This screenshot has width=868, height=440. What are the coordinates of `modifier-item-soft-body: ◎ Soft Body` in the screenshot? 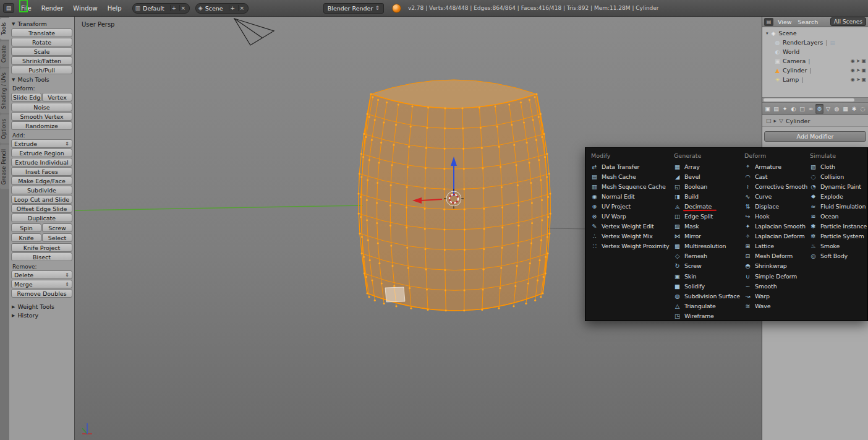 It's located at (836, 256).